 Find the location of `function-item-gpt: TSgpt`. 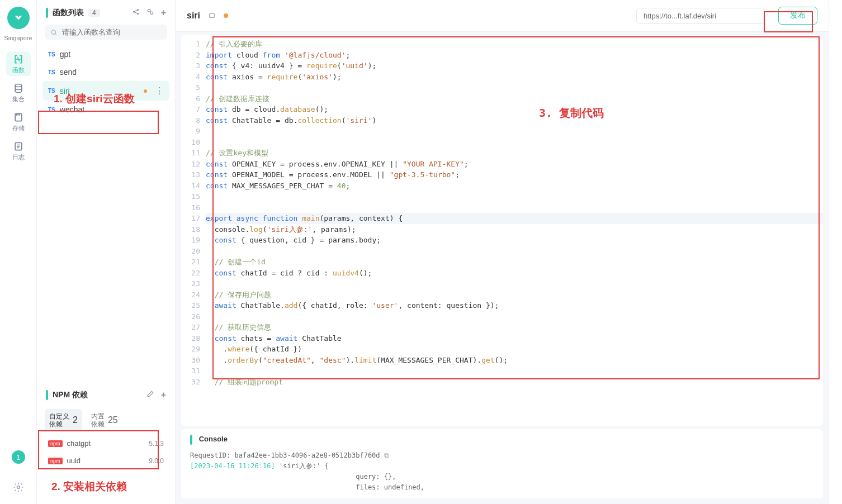

function-item-gpt: TSgpt is located at coordinates (106, 54).